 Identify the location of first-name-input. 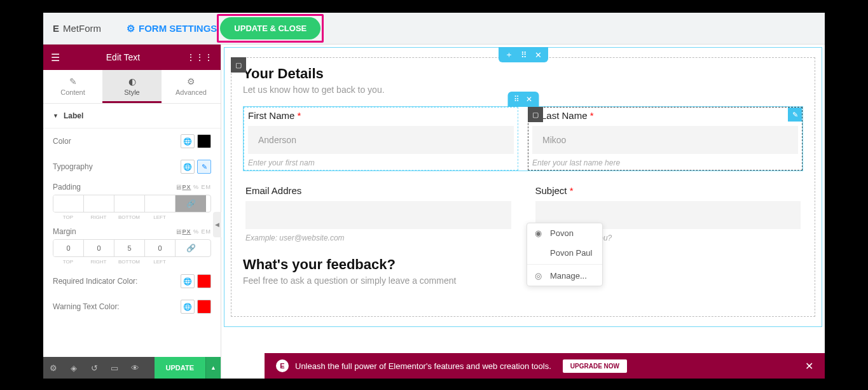
(381, 140).